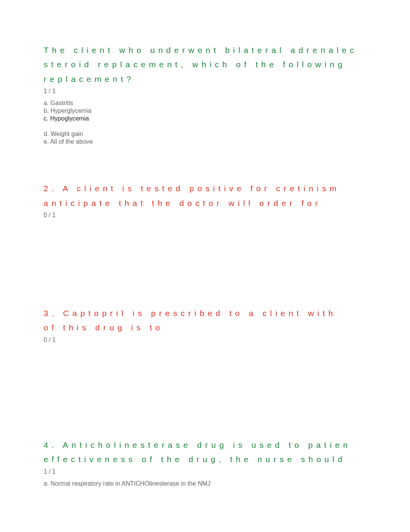 This screenshot has height=532, width=410. I want to click on question-1-line-1: The client who underwent bilateral adren…, so click(227, 50).